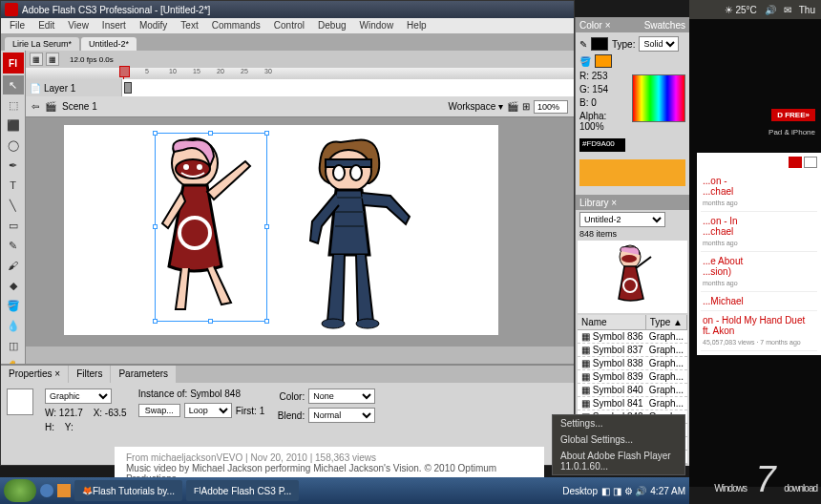 The height and width of the screenshot is (504, 821). Describe the element at coordinates (759, 272) in the screenshot. I see `related-video-item: ...e About...sion)months ago` at that location.